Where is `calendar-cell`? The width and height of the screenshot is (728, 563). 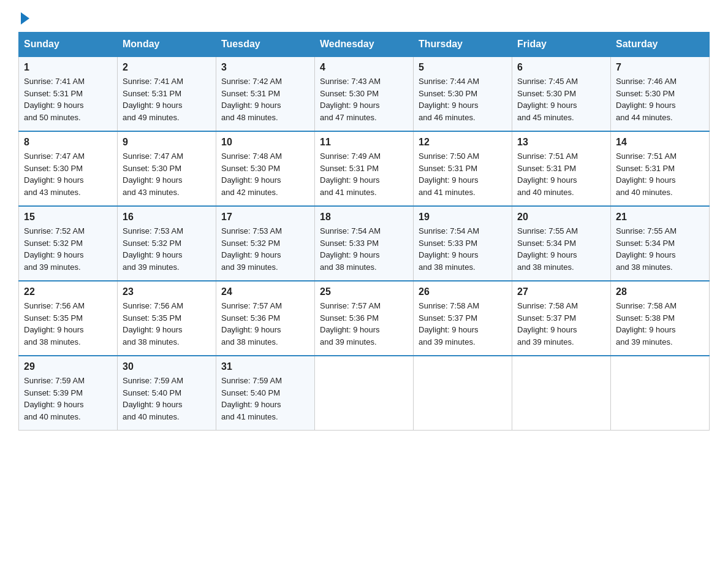
calendar-cell is located at coordinates (561, 393).